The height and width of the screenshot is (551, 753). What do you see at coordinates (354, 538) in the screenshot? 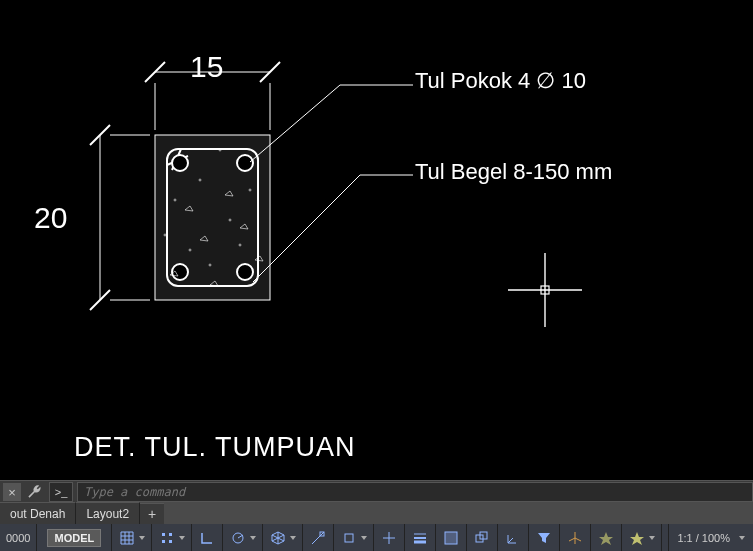
I see `osnap3d-toggle-icon` at bounding box center [354, 538].